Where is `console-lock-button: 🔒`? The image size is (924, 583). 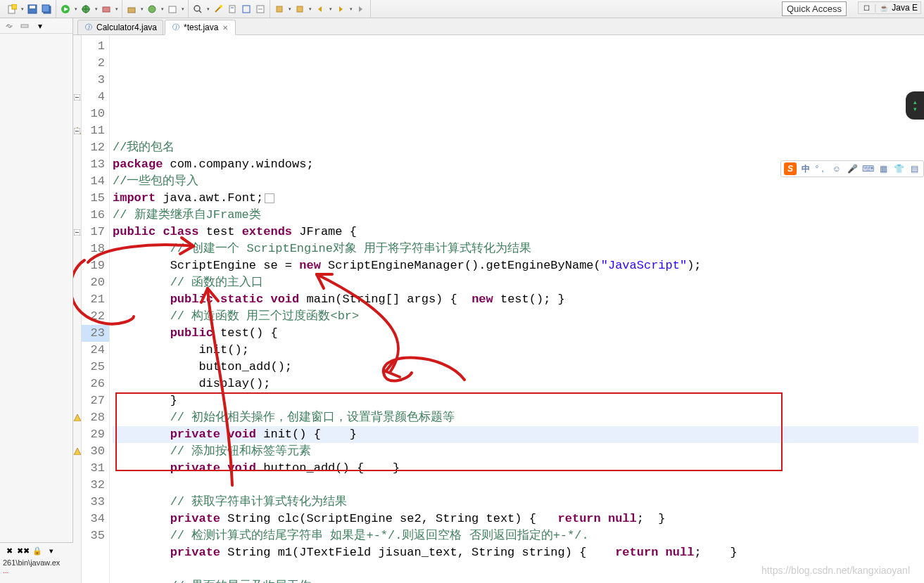 console-lock-button: 🔒 is located at coordinates (37, 551).